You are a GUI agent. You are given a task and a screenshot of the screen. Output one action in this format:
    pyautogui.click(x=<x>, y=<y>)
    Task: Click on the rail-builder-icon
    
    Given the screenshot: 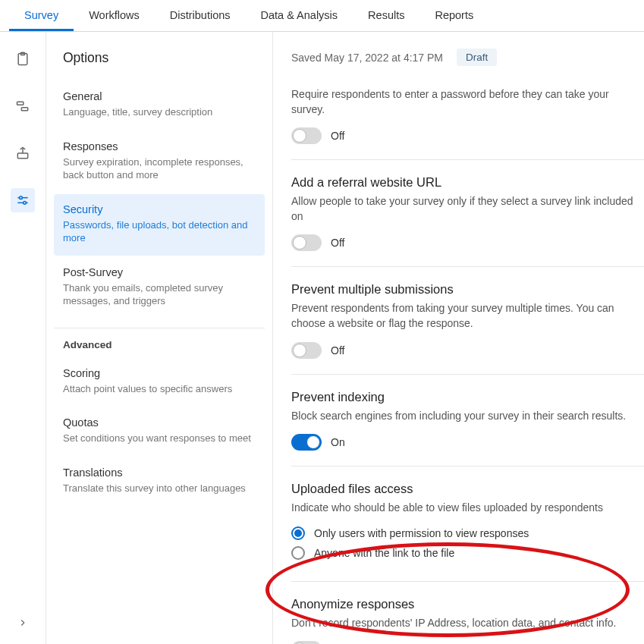 What is the action you would take?
    pyautogui.click(x=23, y=59)
    